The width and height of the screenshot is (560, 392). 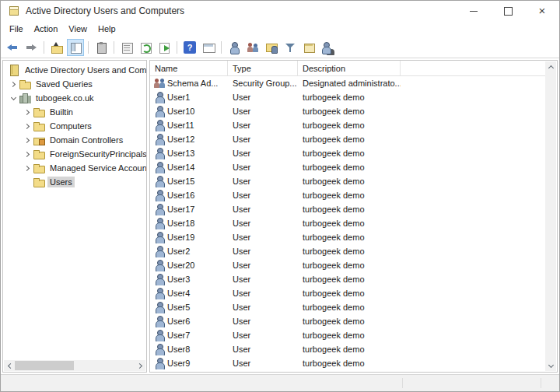 I want to click on row-name: Schema Ad..., so click(x=193, y=83).